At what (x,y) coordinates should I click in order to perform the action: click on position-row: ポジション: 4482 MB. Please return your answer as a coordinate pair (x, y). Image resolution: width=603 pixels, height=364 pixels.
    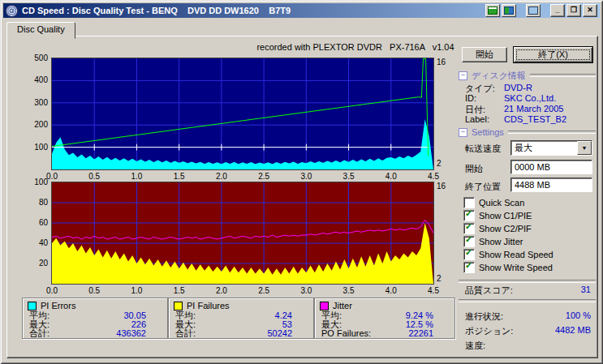
    Looking at the image, I should click on (529, 331).